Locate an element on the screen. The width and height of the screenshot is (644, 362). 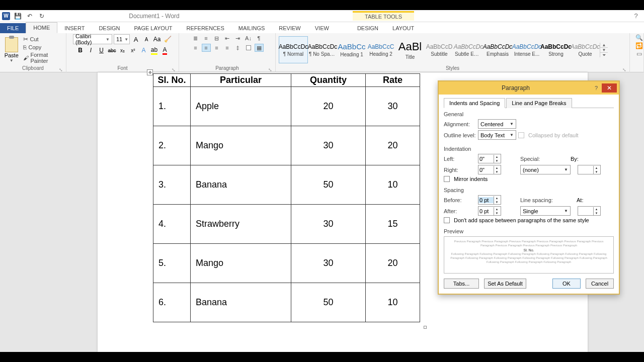
right-indent-spinner: ▲▼ is located at coordinates (490, 170).